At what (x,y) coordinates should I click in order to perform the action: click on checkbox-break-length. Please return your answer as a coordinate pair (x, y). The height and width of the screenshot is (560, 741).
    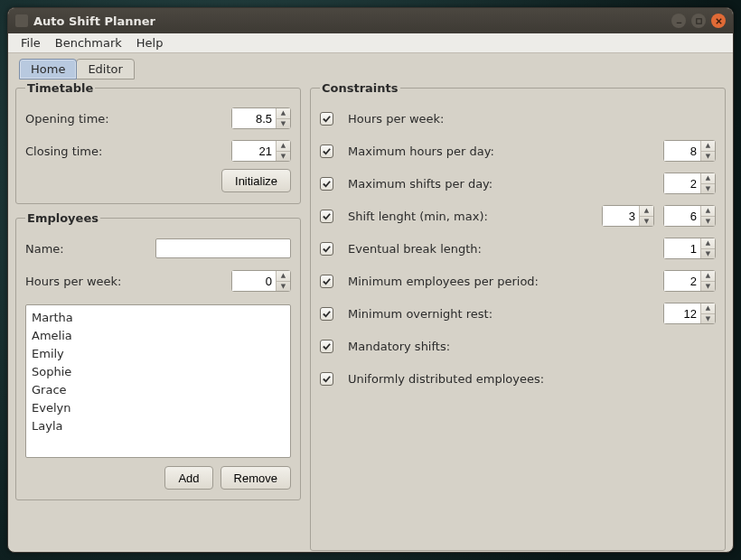
    Looking at the image, I should click on (327, 249).